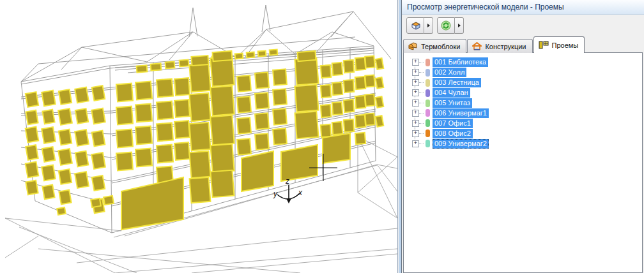 Image resolution: width=644 pixels, height=273 pixels. Describe the element at coordinates (523, 73) in the screenshot. I see `tree-item: + 002 Холл` at that location.